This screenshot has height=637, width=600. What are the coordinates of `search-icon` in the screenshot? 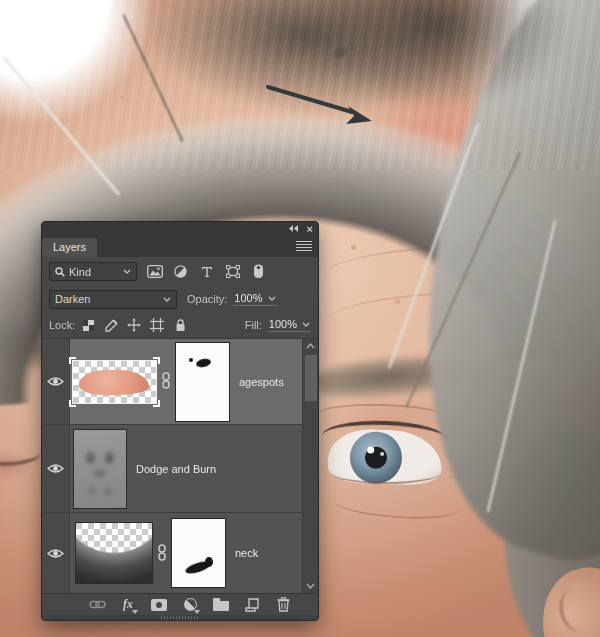 It's located at (60, 272).